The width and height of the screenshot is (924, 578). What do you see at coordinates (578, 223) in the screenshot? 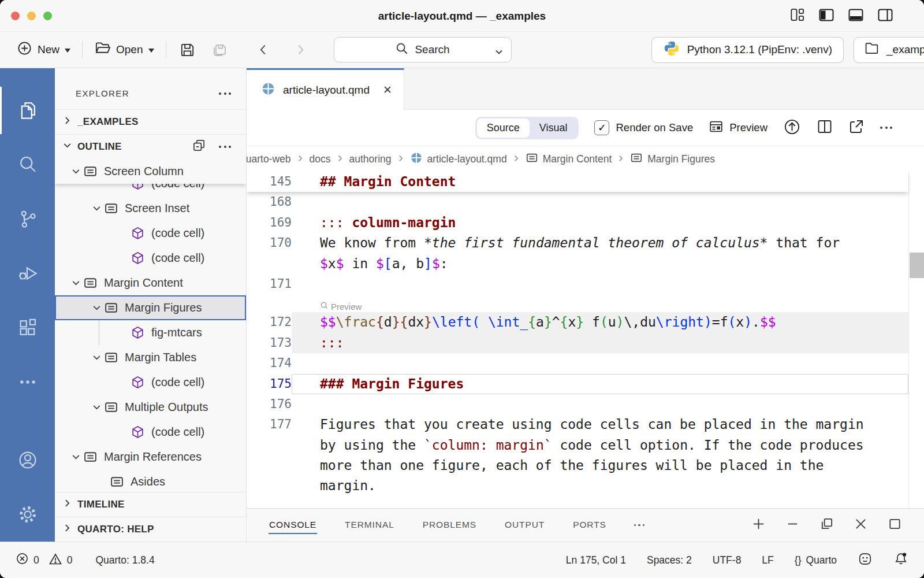
I see `code-line-169: 169::: column-margin` at bounding box center [578, 223].